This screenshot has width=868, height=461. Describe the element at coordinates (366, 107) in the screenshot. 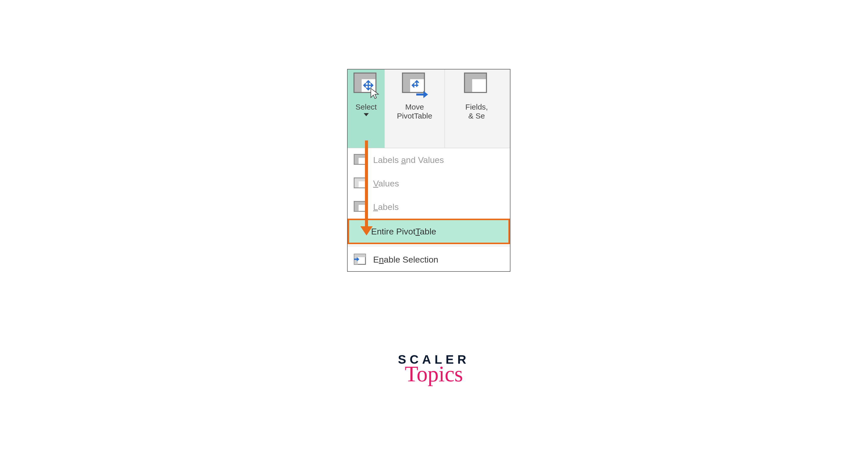

I see `select-label: Select` at that location.